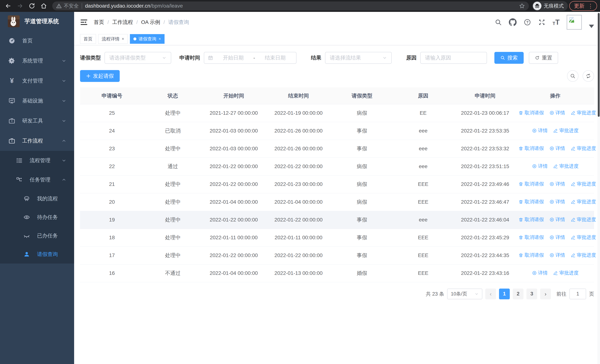 This screenshot has width=600, height=364. I want to click on incognito-label: 无痕模式, so click(554, 6).